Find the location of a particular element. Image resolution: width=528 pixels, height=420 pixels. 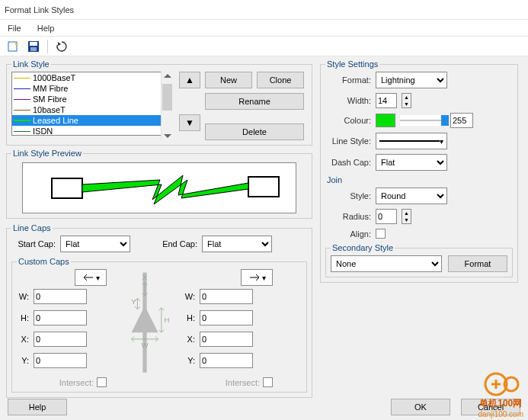

end-h-input is located at coordinates (226, 318).